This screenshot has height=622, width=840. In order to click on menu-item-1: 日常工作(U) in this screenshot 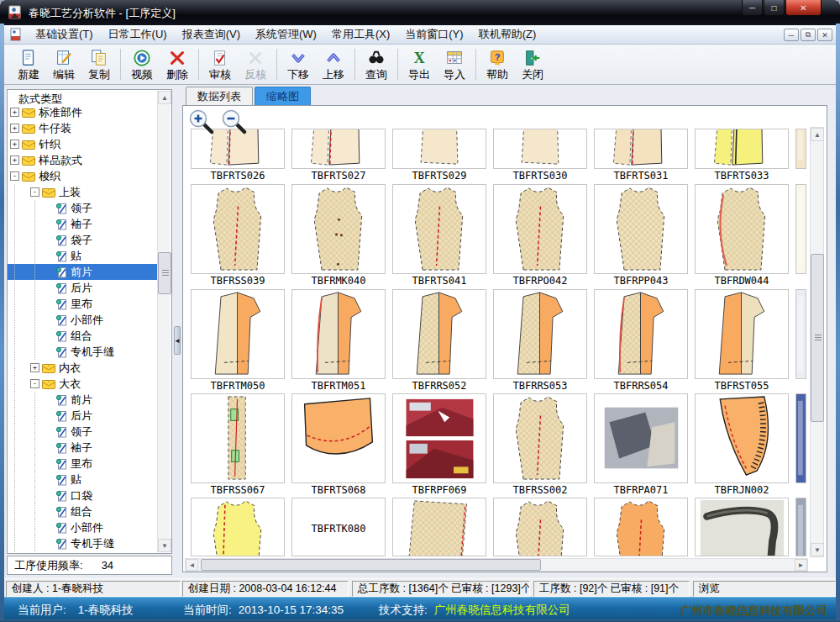, I will do `click(138, 34)`.